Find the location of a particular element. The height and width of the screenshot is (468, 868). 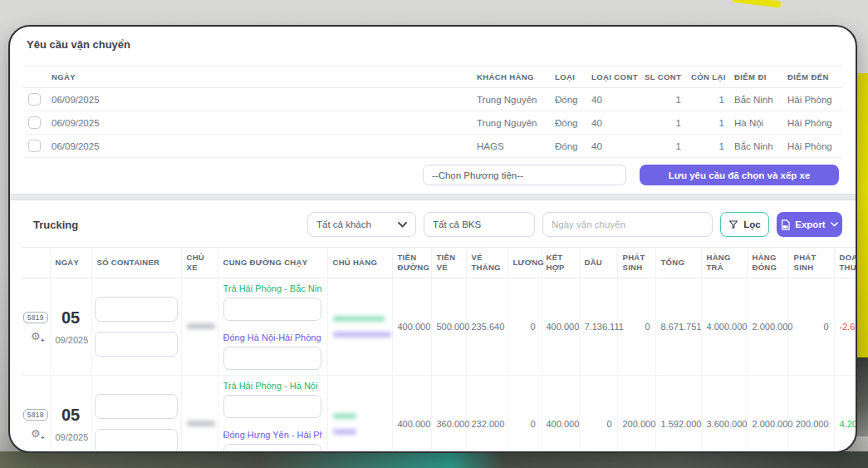

tong-value: 1.592.000 is located at coordinates (678, 414).